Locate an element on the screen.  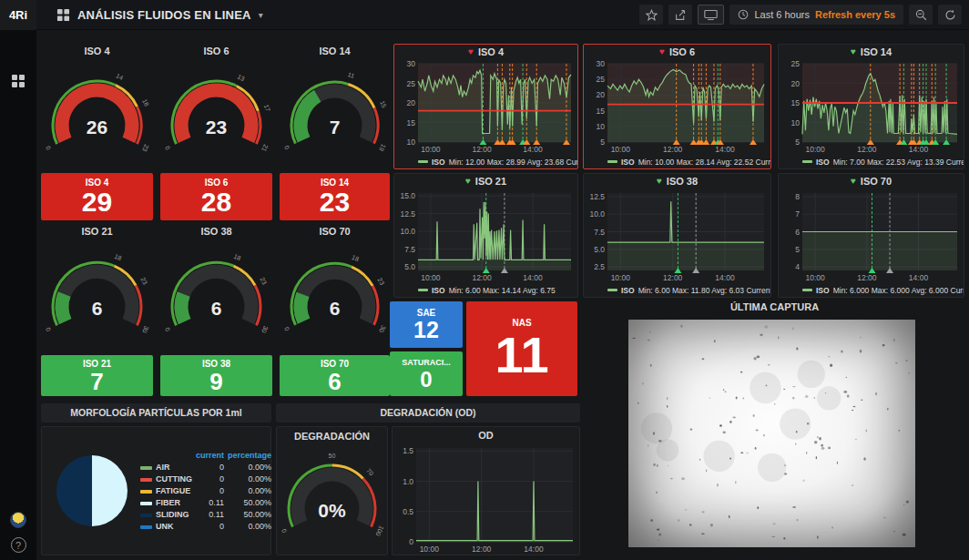
panel-morphology: current percentage AIR00.00%CUTTING00.00… is located at coordinates (157, 491).